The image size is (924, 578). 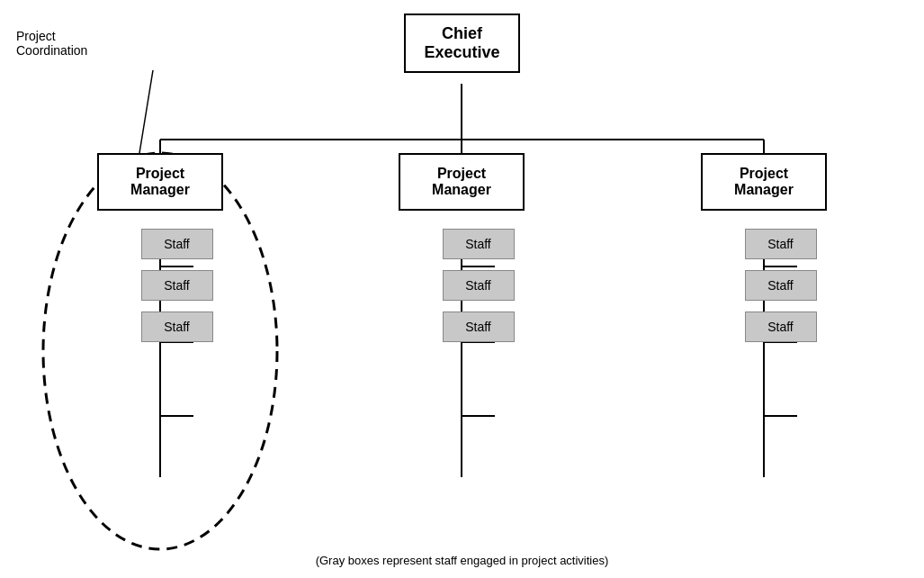 I want to click on staff-box-3-1: Staff, so click(x=781, y=244).